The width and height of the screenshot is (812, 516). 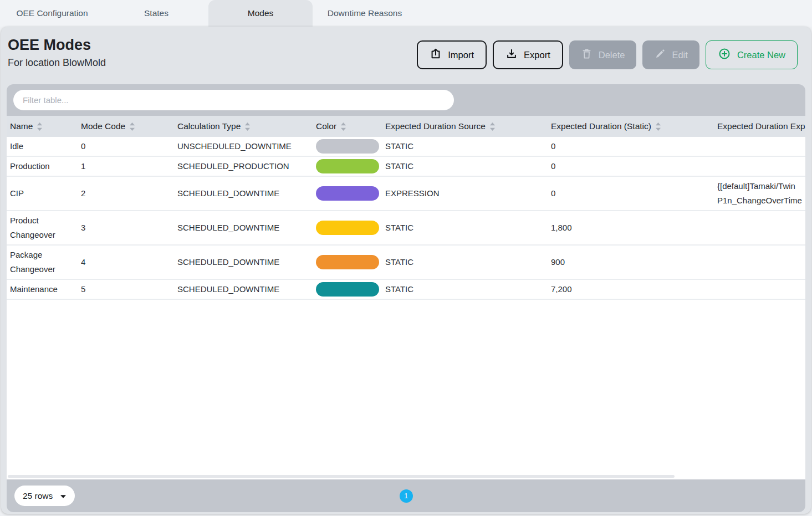 What do you see at coordinates (762, 55) in the screenshot?
I see `create-new-button-label: Create New` at bounding box center [762, 55].